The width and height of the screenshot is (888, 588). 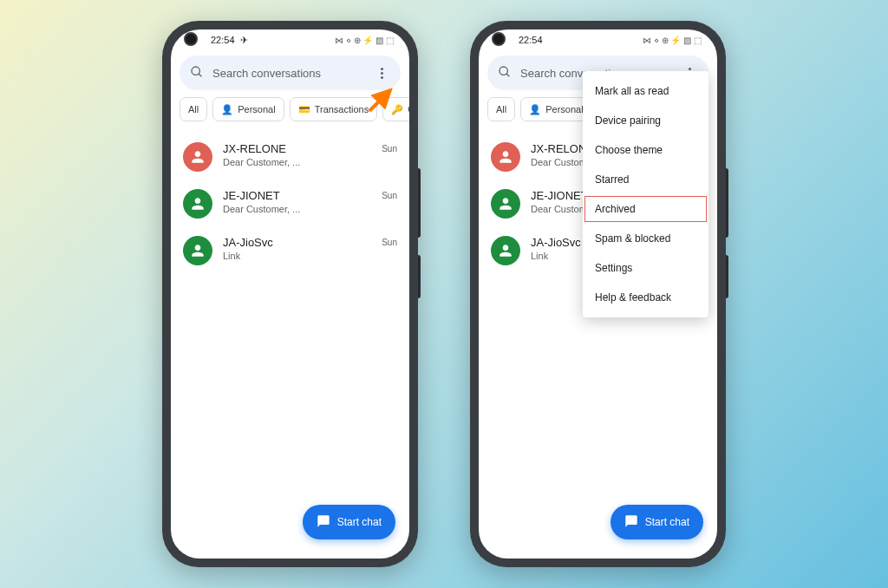 What do you see at coordinates (297, 256) in the screenshot?
I see `conversation-preview: Link` at bounding box center [297, 256].